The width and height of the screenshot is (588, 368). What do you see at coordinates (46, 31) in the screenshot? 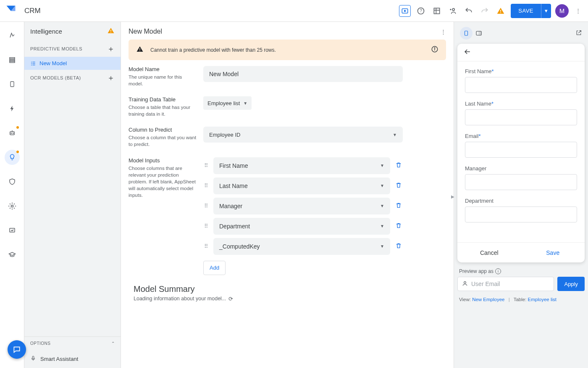
I see `intelligence-title: Intelligence` at bounding box center [46, 31].